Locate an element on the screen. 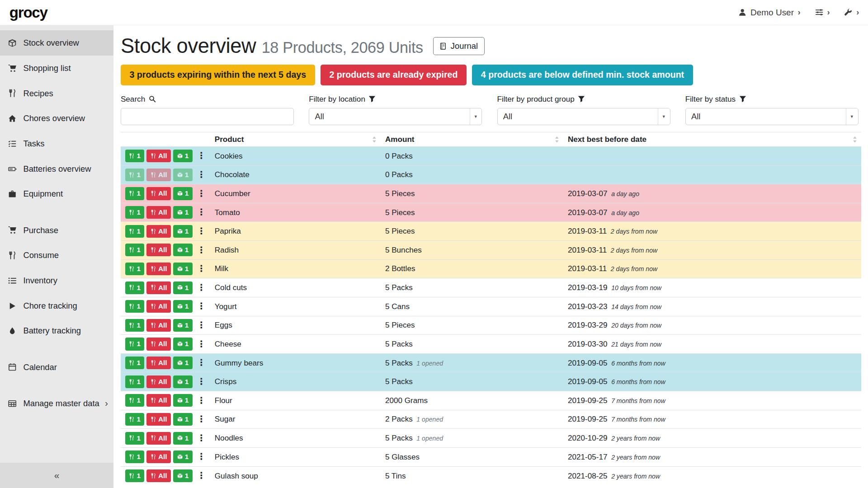  search-input is located at coordinates (207, 117).